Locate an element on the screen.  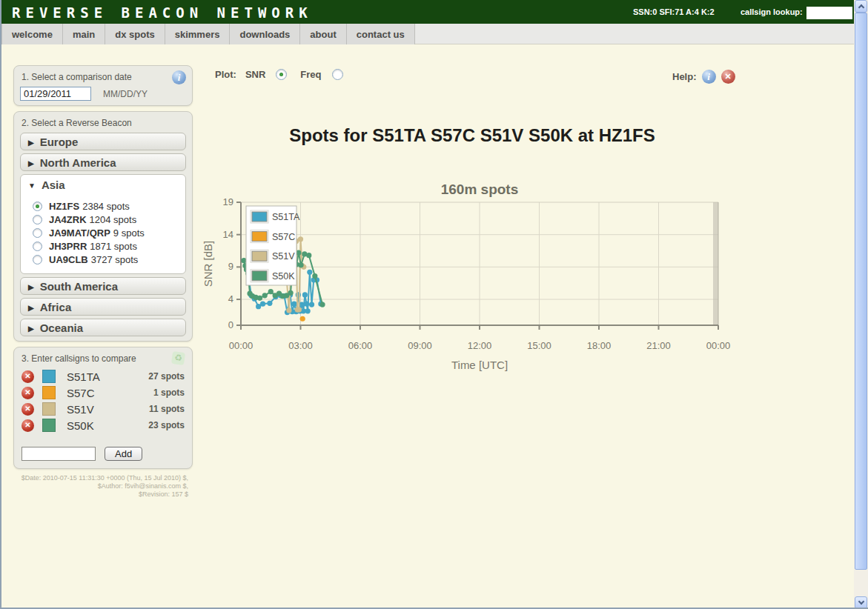
info-icon: i is located at coordinates (179, 77).